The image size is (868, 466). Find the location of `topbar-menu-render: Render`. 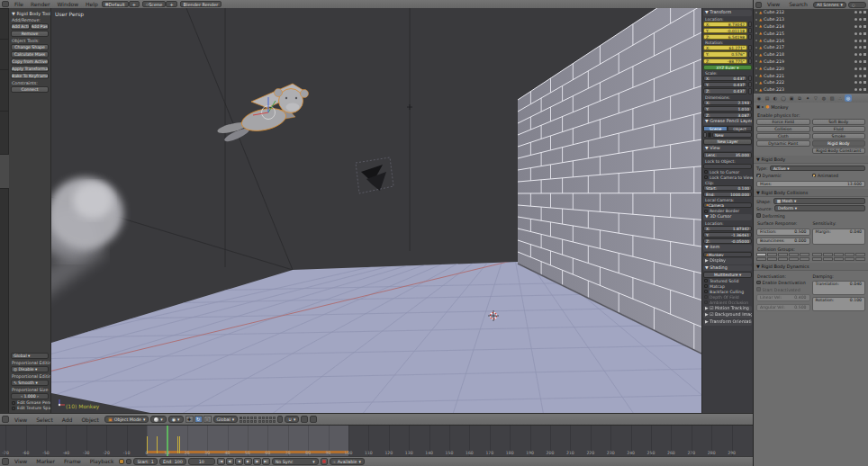

topbar-menu-render: Render is located at coordinates (40, 4).